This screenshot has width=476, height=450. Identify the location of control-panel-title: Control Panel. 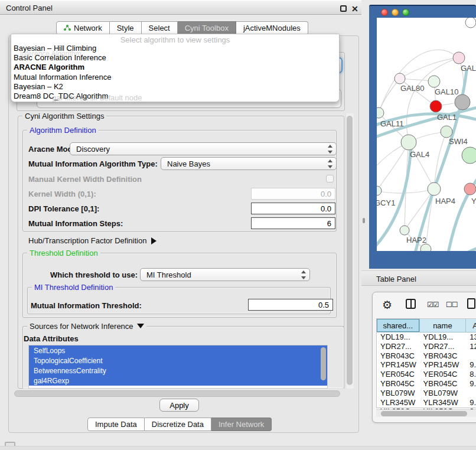
(30, 8).